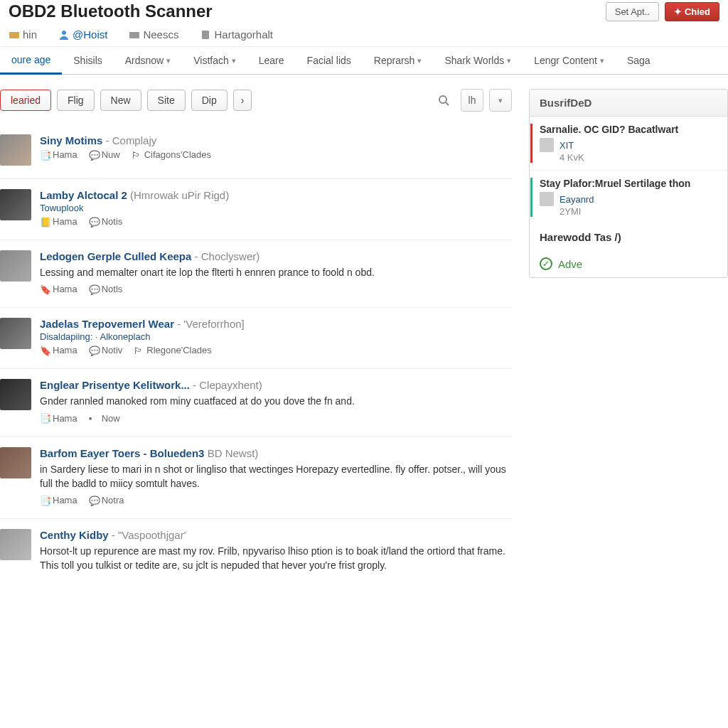  Describe the element at coordinates (75, 100) in the screenshot. I see `filter-flig: Flig` at that location.